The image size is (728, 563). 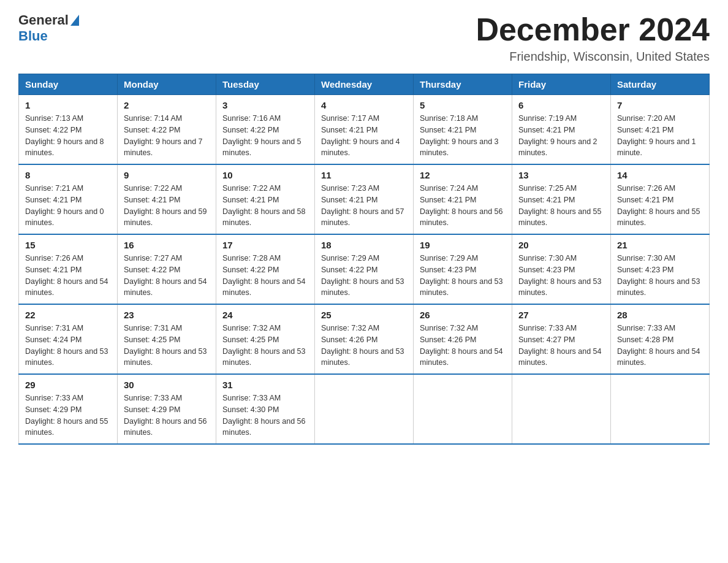 What do you see at coordinates (561, 175) in the screenshot?
I see `day-number: 13` at bounding box center [561, 175].